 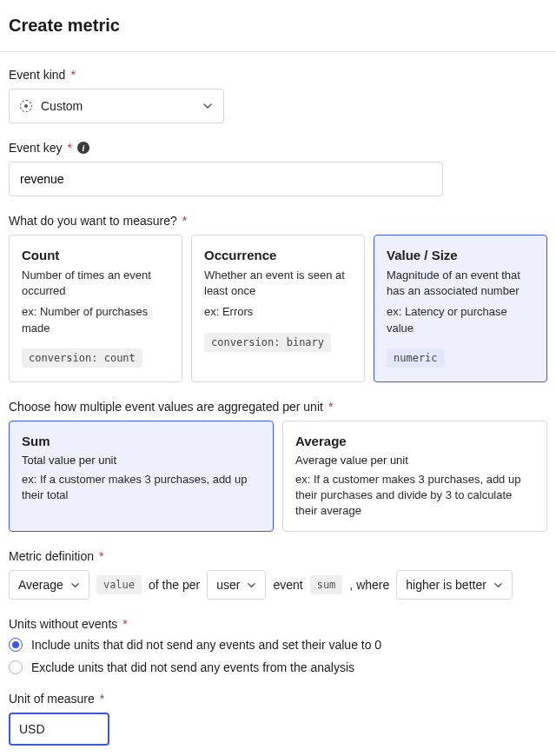 I want to click on event-kind-label: Event kind*, so click(x=278, y=75).